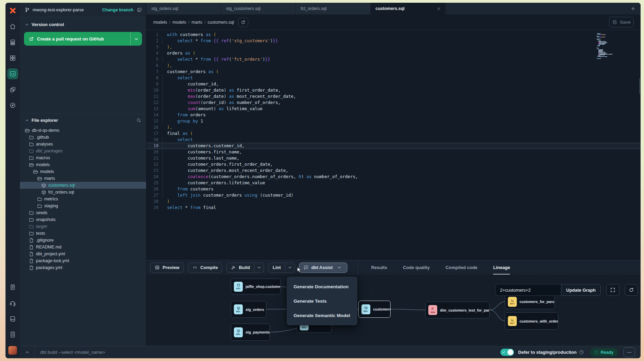  I want to click on code-line-3: 3),, so click(394, 47).